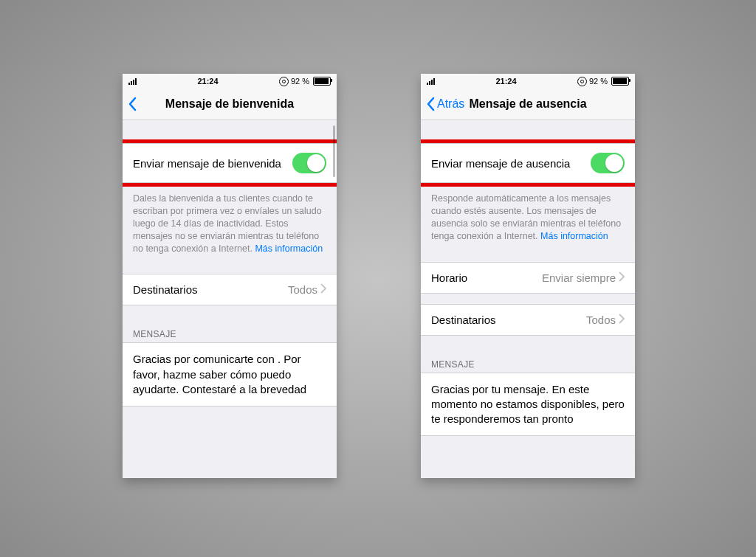 This screenshot has height=557, width=756. Describe the element at coordinates (528, 163) in the screenshot. I see `send-away-toggle-row: Enviar mensaje de ausencia` at that location.